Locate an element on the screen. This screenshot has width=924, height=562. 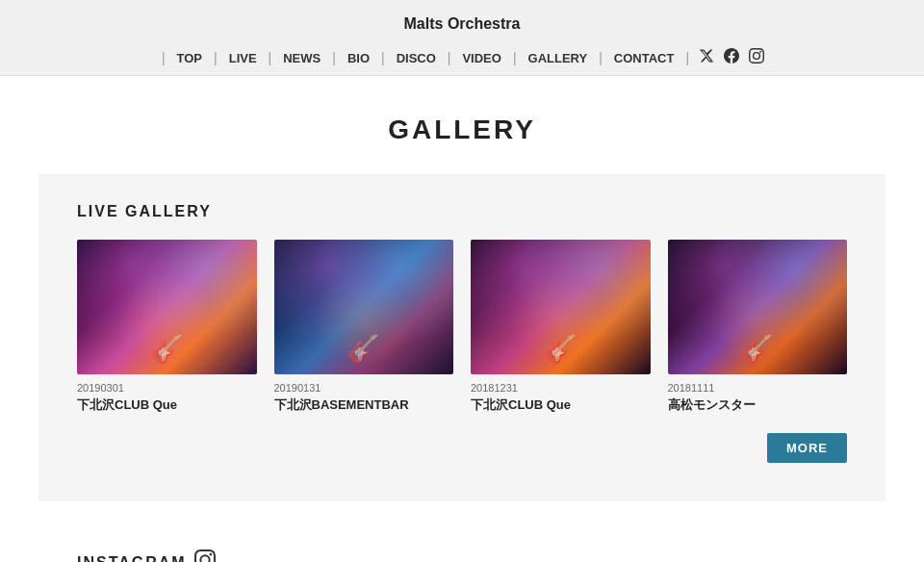
nav-sep-start: | is located at coordinates (164, 58).